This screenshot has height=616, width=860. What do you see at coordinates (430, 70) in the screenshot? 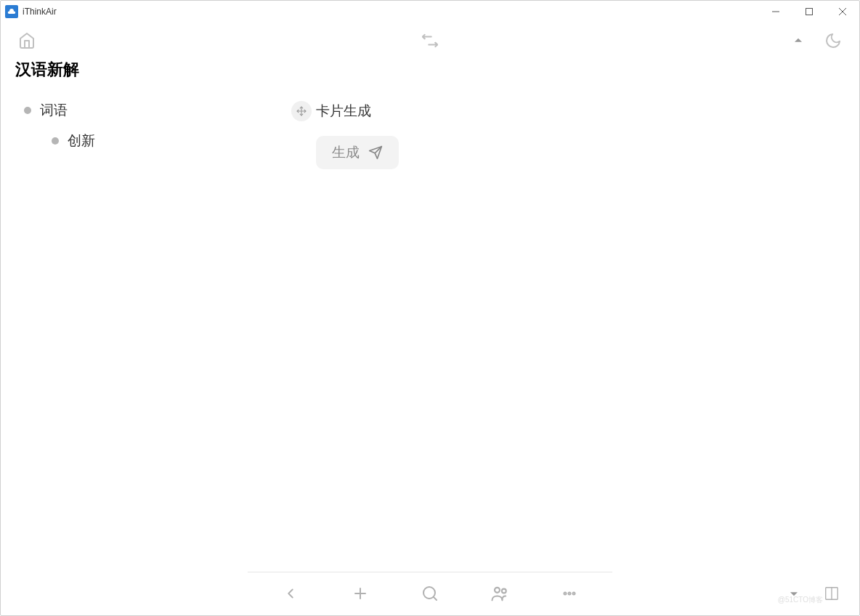
I see `page-title: 汉语新解` at bounding box center [430, 70].